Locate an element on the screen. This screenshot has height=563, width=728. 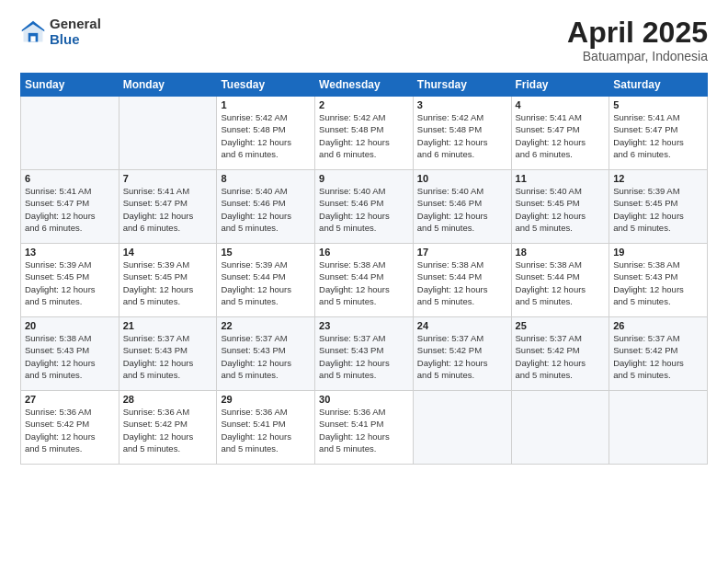
day-number: 21 is located at coordinates (168, 326).